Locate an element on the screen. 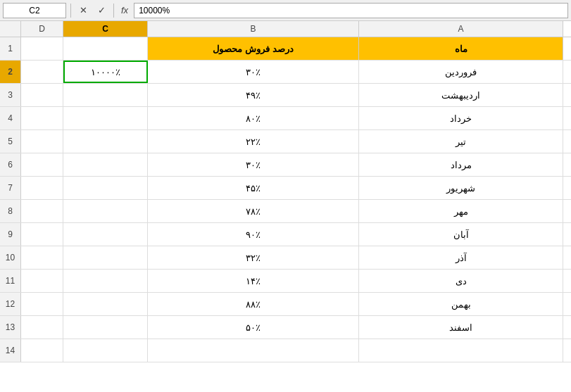  cell-b2: ۳۰٪ is located at coordinates (253, 72).